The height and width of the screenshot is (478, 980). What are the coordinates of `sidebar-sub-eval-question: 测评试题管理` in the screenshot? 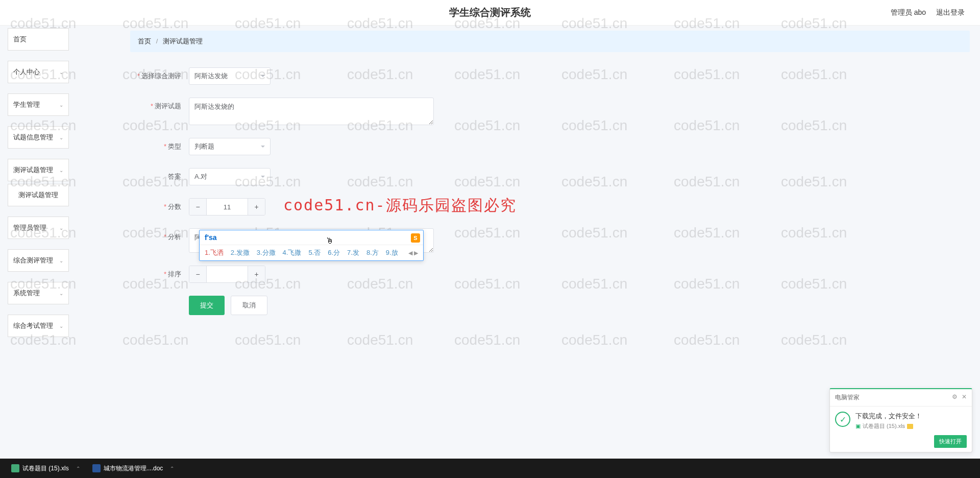 It's located at (38, 195).